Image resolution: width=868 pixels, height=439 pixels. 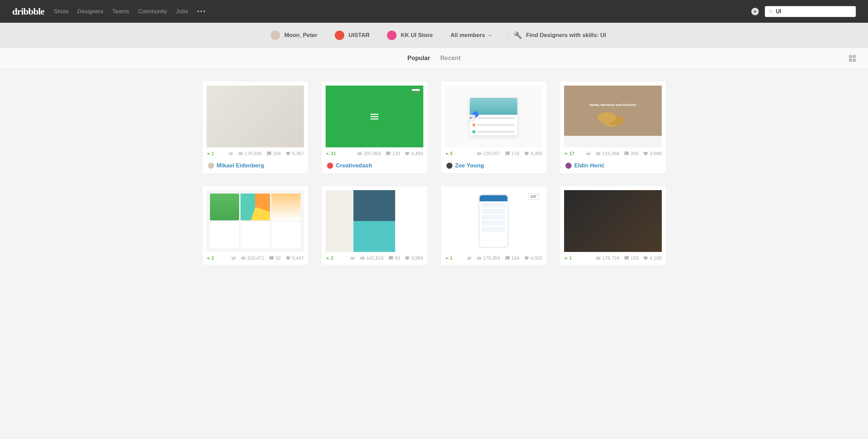 What do you see at coordinates (494, 153) in the screenshot?
I see `shot-stats: 5 120,057 170 4,355` at bounding box center [494, 153].